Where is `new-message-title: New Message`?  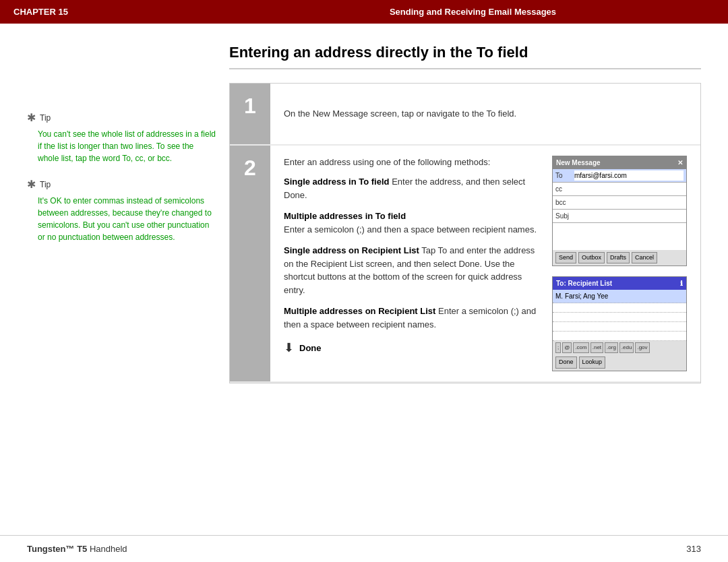 new-message-title: New Message is located at coordinates (578, 163).